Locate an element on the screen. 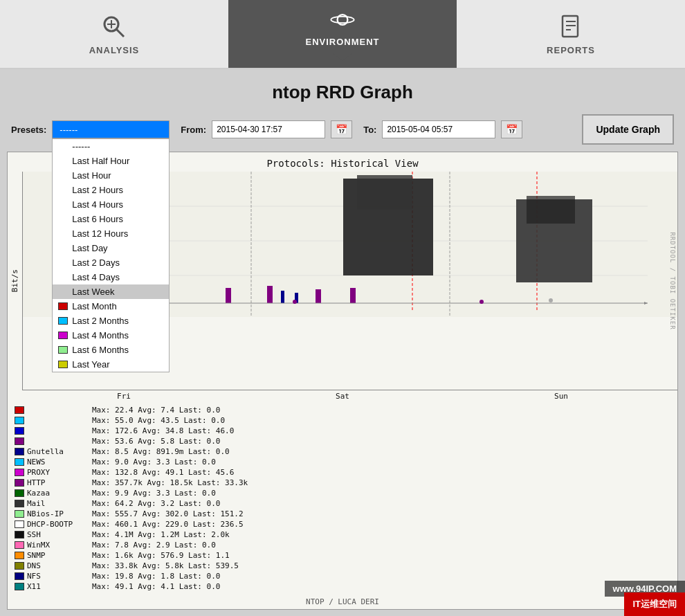 The image size is (685, 616). legend-stats: Max: 460.1 Avg: 229.0 Last: 236.5 is located at coordinates (381, 525).